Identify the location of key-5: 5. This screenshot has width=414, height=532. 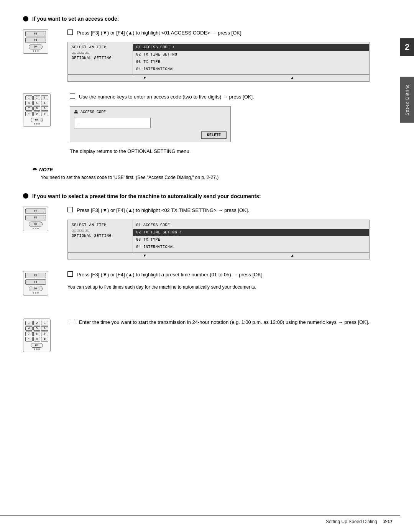
(37, 103).